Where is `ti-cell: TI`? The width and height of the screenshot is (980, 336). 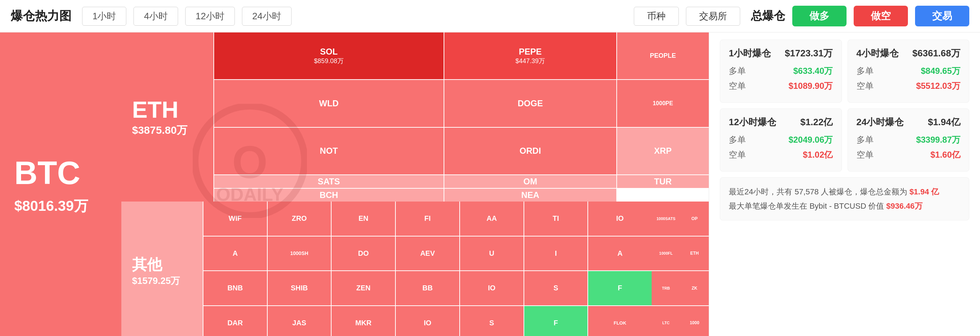
ti-cell: TI is located at coordinates (556, 218).